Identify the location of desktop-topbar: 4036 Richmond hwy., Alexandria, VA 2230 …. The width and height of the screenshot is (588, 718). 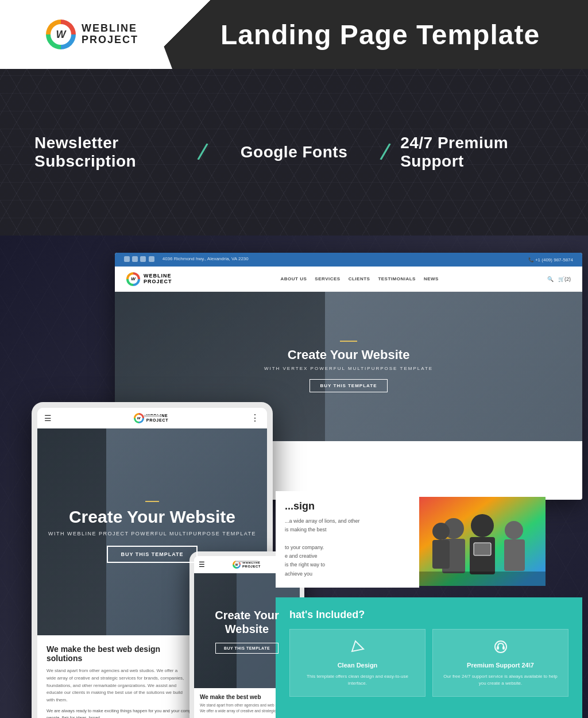
(349, 260).